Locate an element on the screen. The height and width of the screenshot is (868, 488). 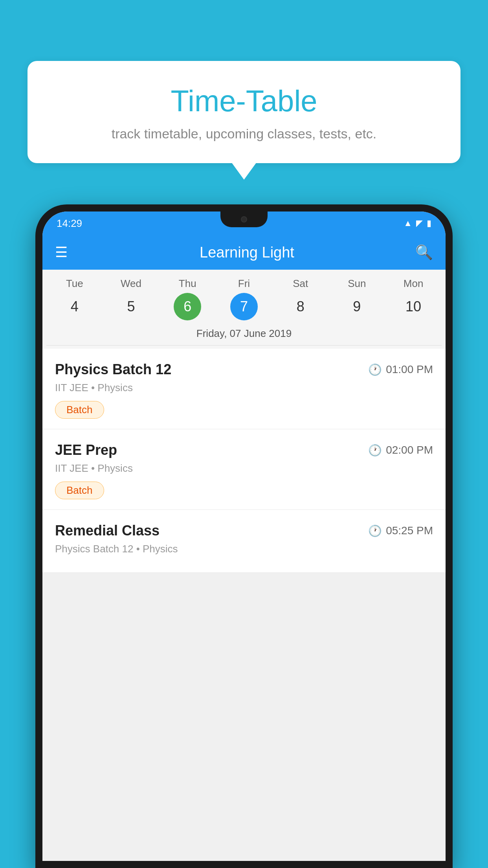
batch-badge-1: Batch is located at coordinates (79, 410).